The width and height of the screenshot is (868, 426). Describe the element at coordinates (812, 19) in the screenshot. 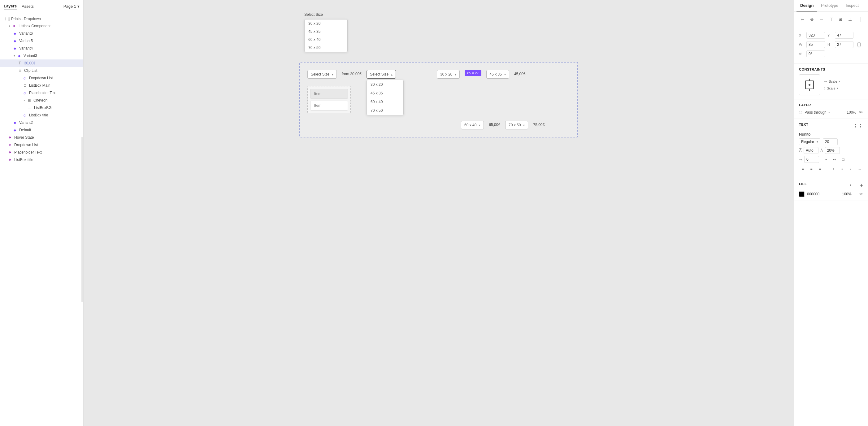

I see `align-center-h-btn: ⊕` at that location.